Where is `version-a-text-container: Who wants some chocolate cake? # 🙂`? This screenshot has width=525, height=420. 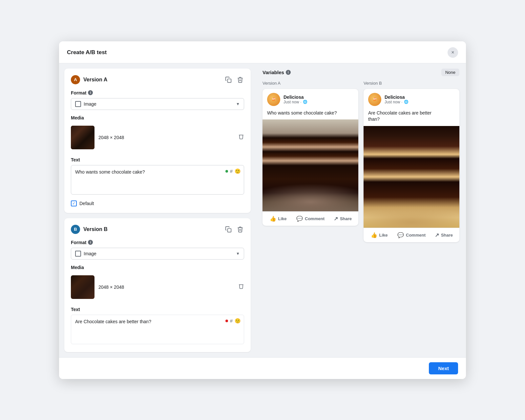 version-a-text-container: Who wants some chocolate cake? # 🙂 is located at coordinates (158, 180).